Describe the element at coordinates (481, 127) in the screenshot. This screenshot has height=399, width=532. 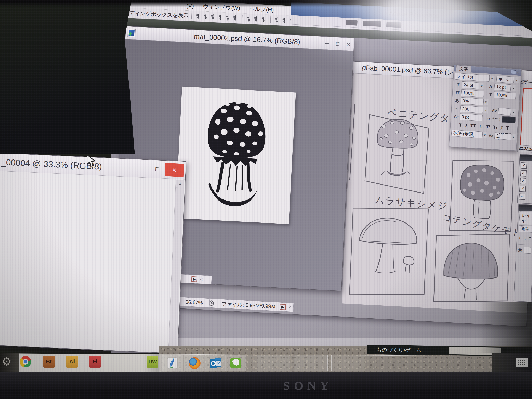
I see `style-button: Tr` at that location.